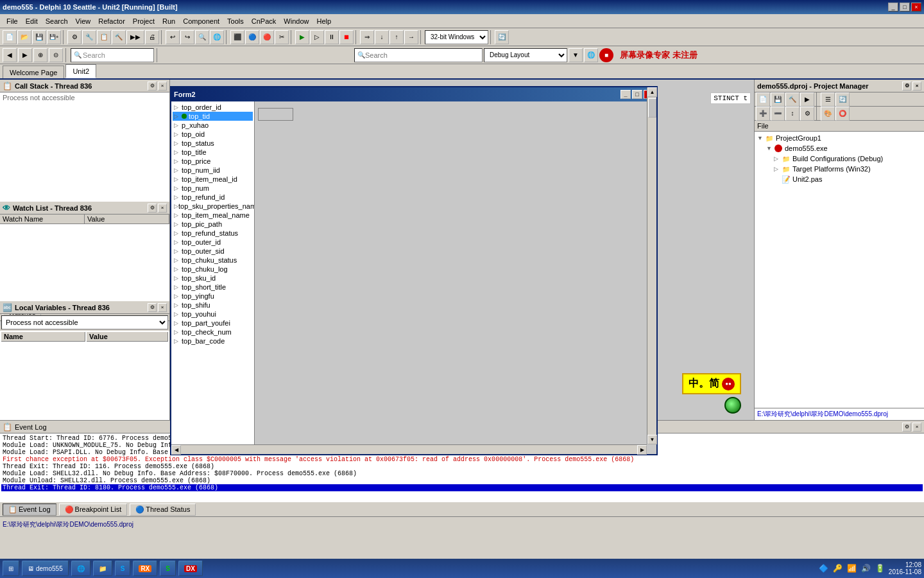 The image size is (924, 578). I want to click on pm-tb2-btn1: ➕, so click(763, 114).